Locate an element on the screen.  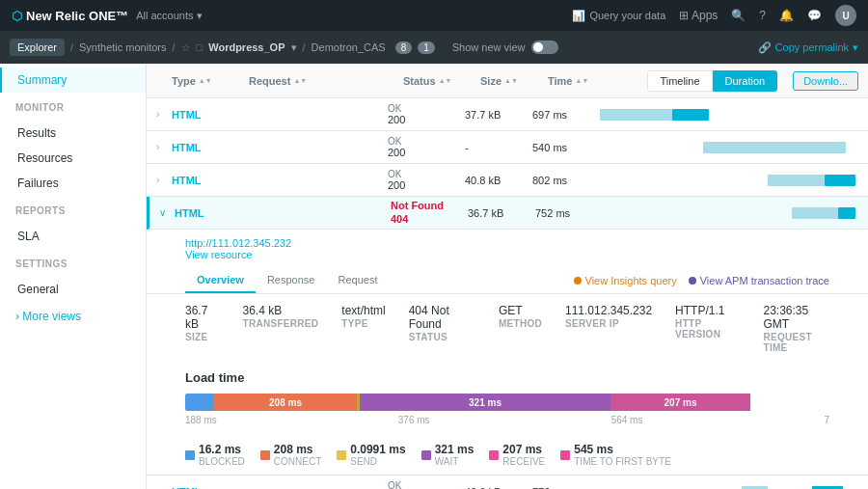
chevron-right-icon: › is located at coordinates (17, 316).